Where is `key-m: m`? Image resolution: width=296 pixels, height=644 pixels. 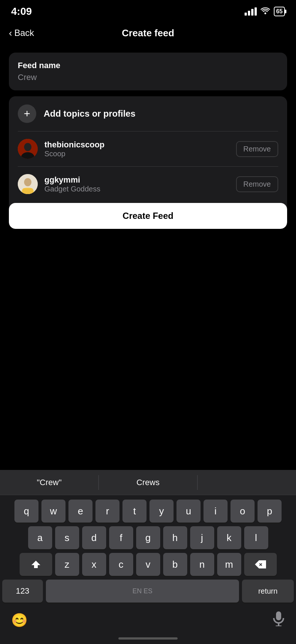 key-m: m is located at coordinates (229, 564).